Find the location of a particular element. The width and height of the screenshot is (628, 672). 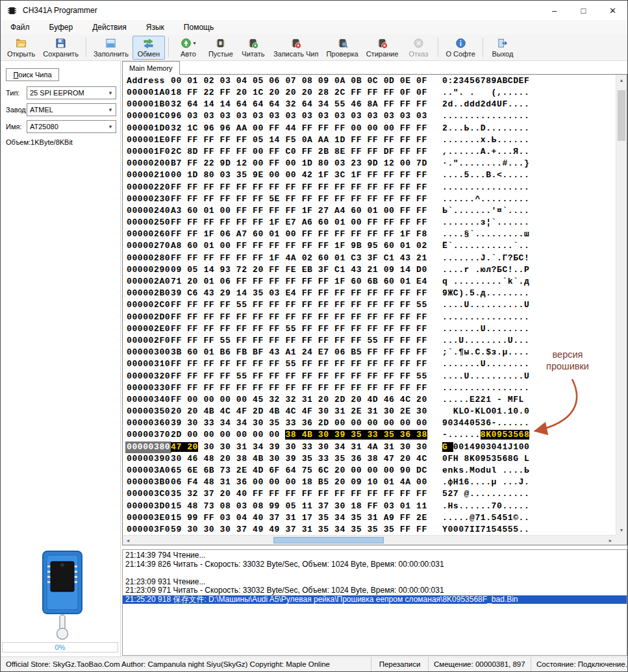

horizontal-scrollbar: ◄ ► is located at coordinates (369, 540).